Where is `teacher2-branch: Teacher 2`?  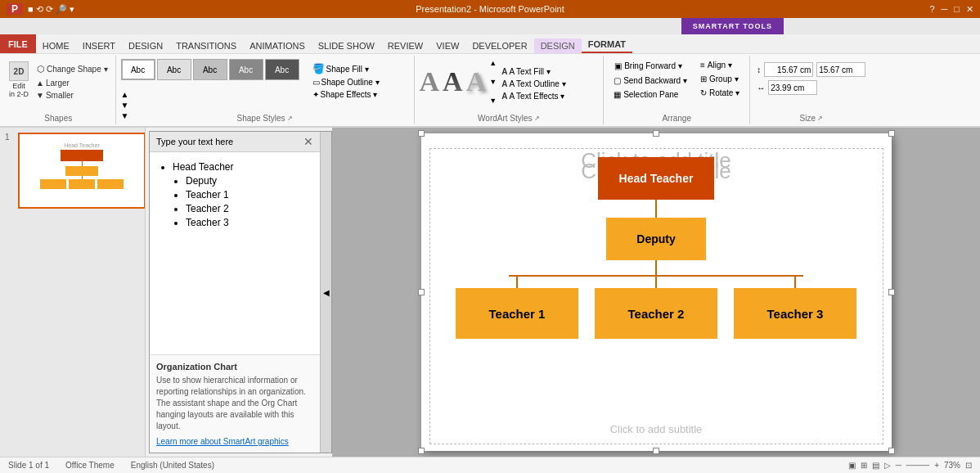
teacher2-branch: Teacher 2 is located at coordinates (656, 308).